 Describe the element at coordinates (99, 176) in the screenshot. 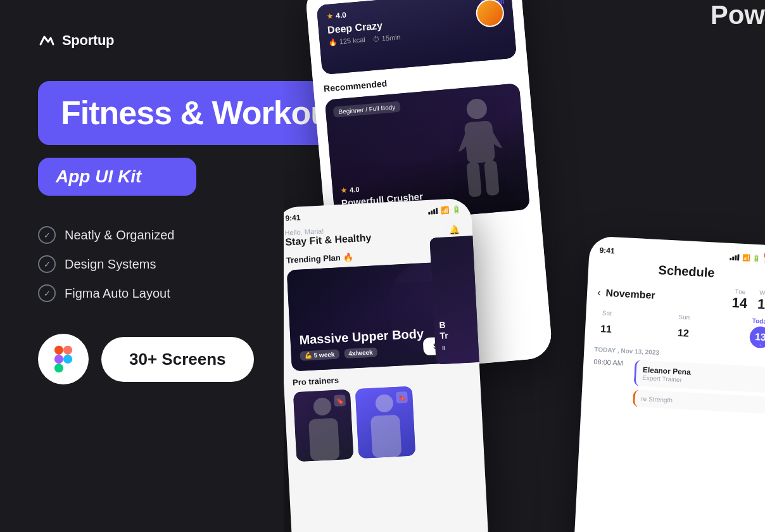

I see `subheadline-text: App UI Kit` at that location.